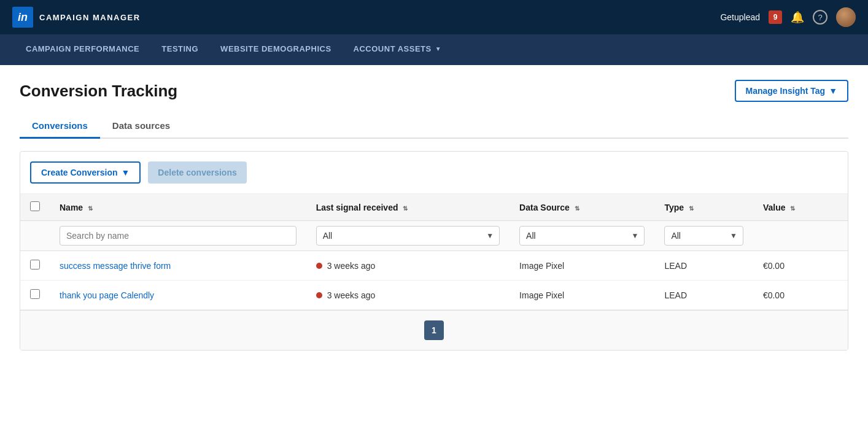 This screenshot has height=442, width=868. What do you see at coordinates (178, 236) in the screenshot?
I see `search-input` at bounding box center [178, 236].